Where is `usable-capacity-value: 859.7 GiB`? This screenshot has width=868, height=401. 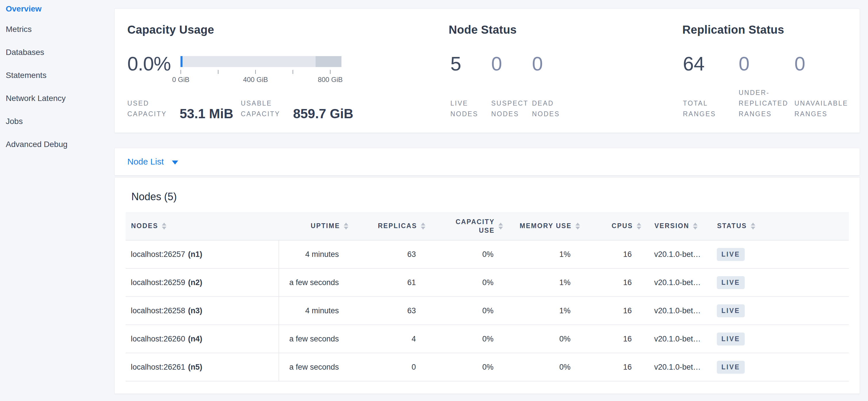
usable-capacity-value: 859.7 GiB is located at coordinates (323, 114).